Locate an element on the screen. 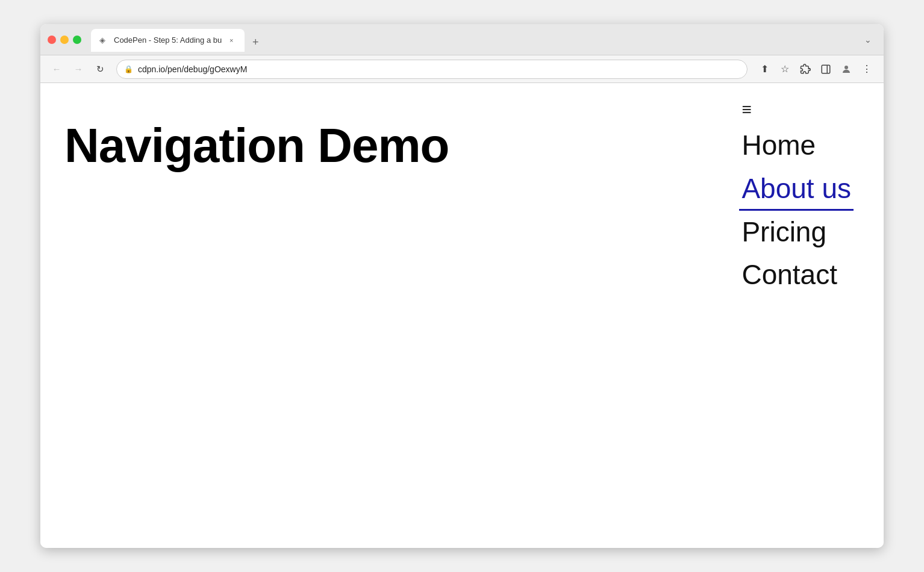  address-bar: 🔒 cdpn.io/pen/debug/gOexwyM is located at coordinates (432, 69).